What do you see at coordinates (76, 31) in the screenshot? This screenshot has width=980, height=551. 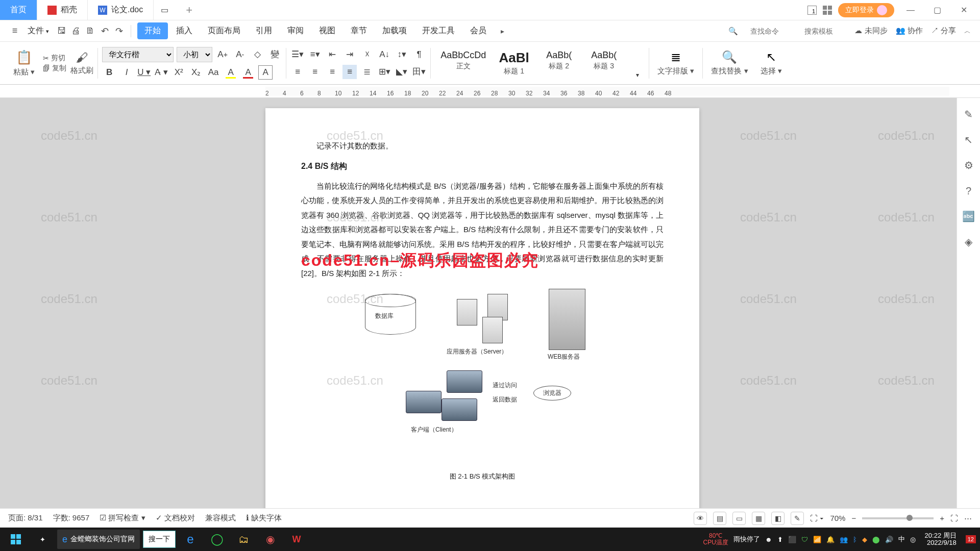 I see `print-icon: 🖨` at bounding box center [76, 31].